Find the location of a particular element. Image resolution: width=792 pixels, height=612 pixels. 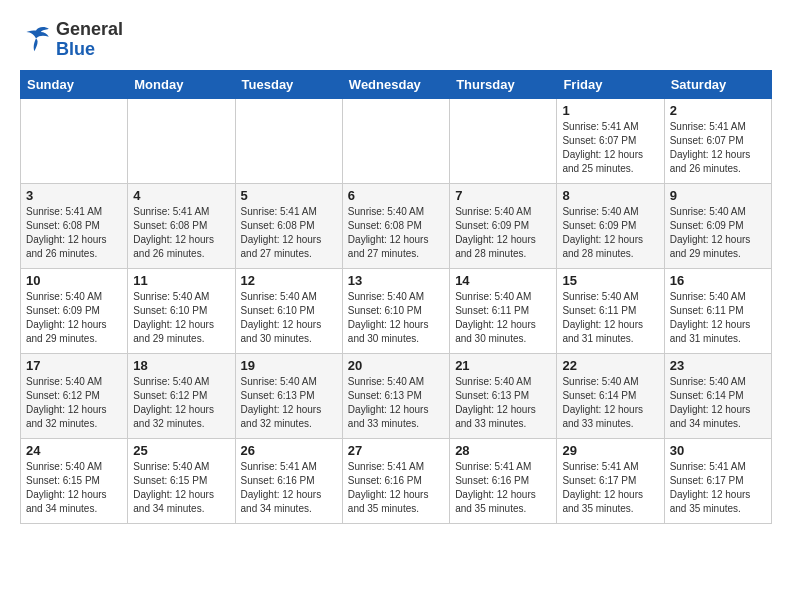

day-number: 6 is located at coordinates (396, 196).